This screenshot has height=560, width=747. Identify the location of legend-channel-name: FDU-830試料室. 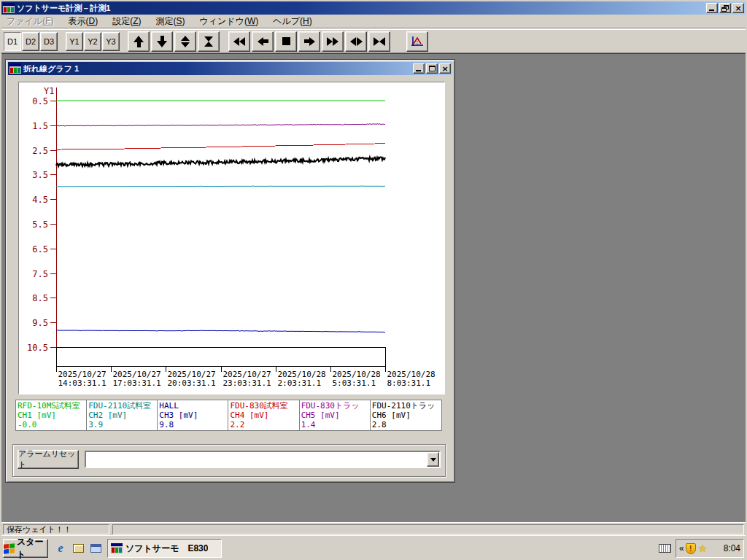
(263, 405).